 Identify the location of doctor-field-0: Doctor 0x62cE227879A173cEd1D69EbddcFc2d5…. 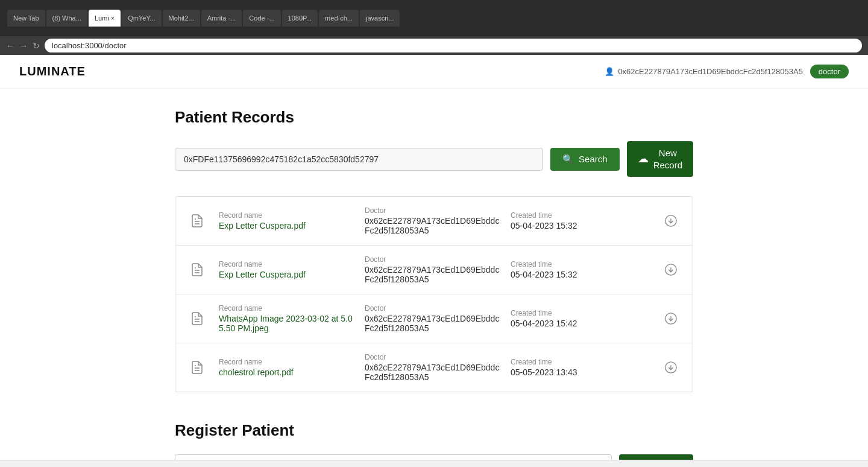
(434, 221).